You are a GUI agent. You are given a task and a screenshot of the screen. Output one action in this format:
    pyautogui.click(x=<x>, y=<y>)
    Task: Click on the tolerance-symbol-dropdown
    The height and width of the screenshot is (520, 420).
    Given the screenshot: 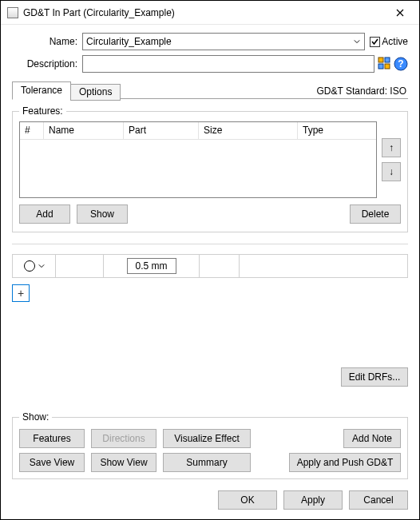 What is the action you would take?
    pyautogui.click(x=34, y=266)
    